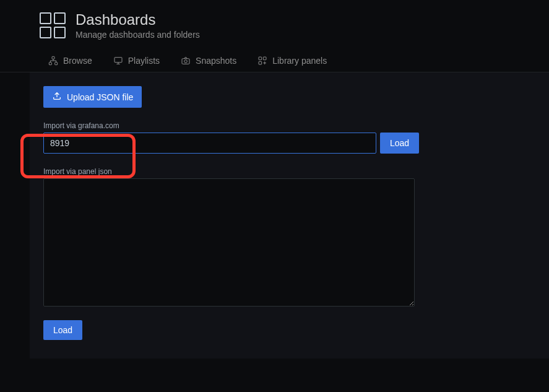 This screenshot has height=392, width=549. Describe the element at coordinates (262, 61) in the screenshot. I see `library-panel-icon` at that location.